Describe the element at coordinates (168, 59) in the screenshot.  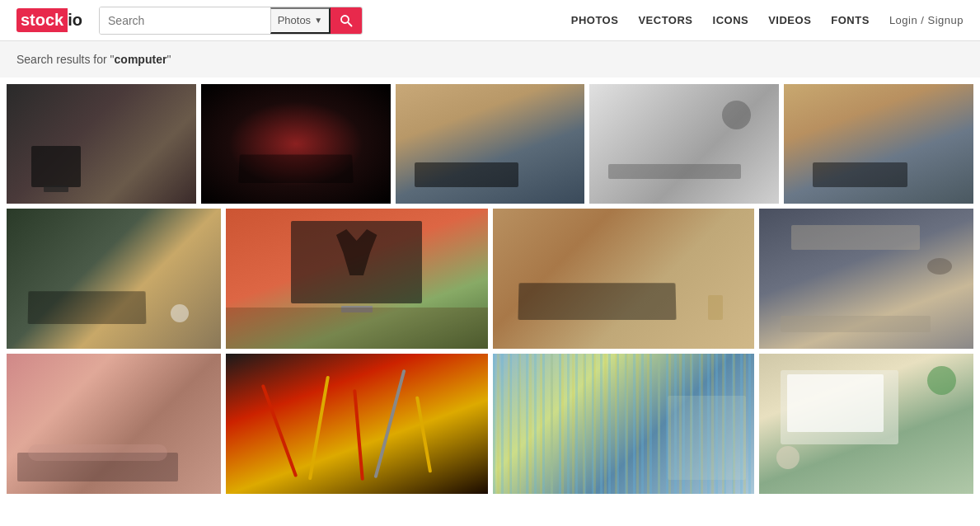
I see `search-results-suffix: "` at that location.